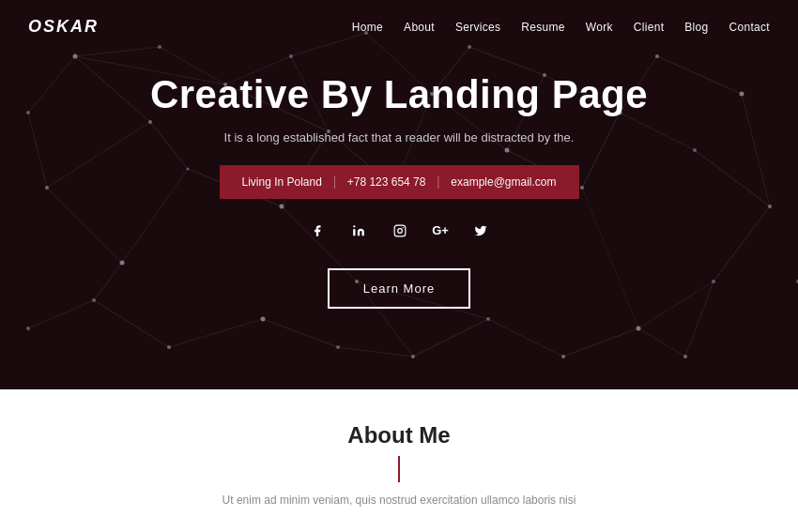 The image size is (798, 532). Describe the element at coordinates (399, 230) in the screenshot. I see `social-icons: G+` at that location.